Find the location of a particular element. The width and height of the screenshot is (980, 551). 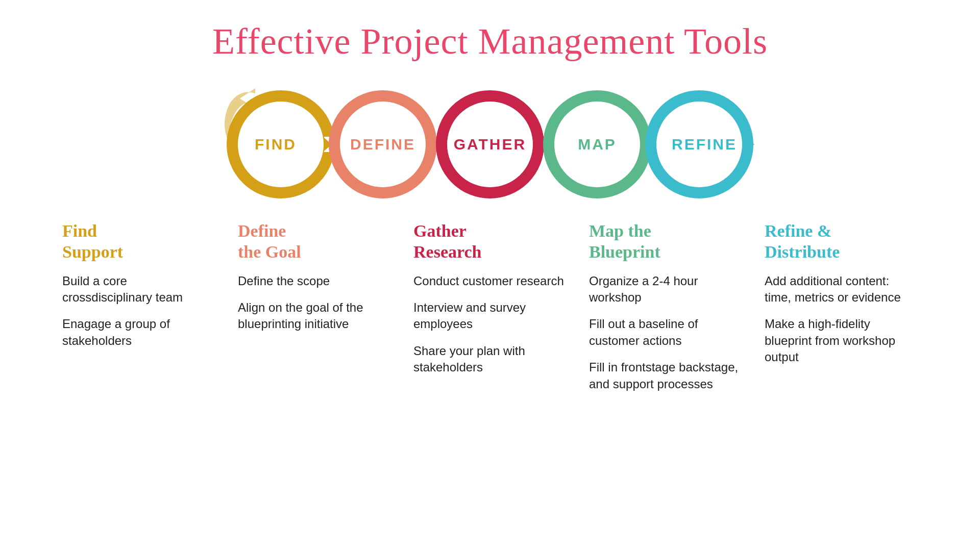

refine-item-2: Make a high-fidelity blueprint from work… is located at coordinates (841, 341).